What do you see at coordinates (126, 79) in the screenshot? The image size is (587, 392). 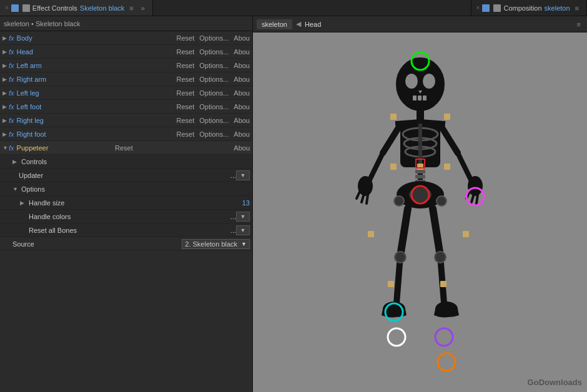 I see `effect-row-right-arm: ▶ fx Right arm Reset Options... Abou` at bounding box center [126, 79].